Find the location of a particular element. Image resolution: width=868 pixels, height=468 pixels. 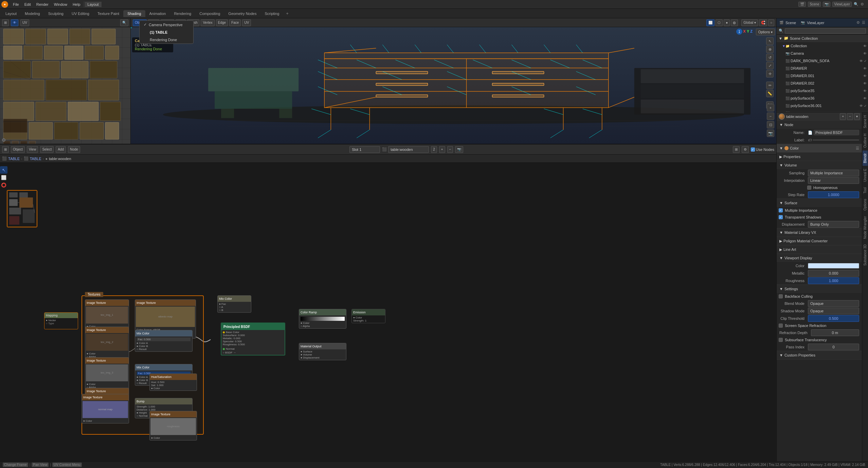

node-label-value is located at coordinates (836, 140).